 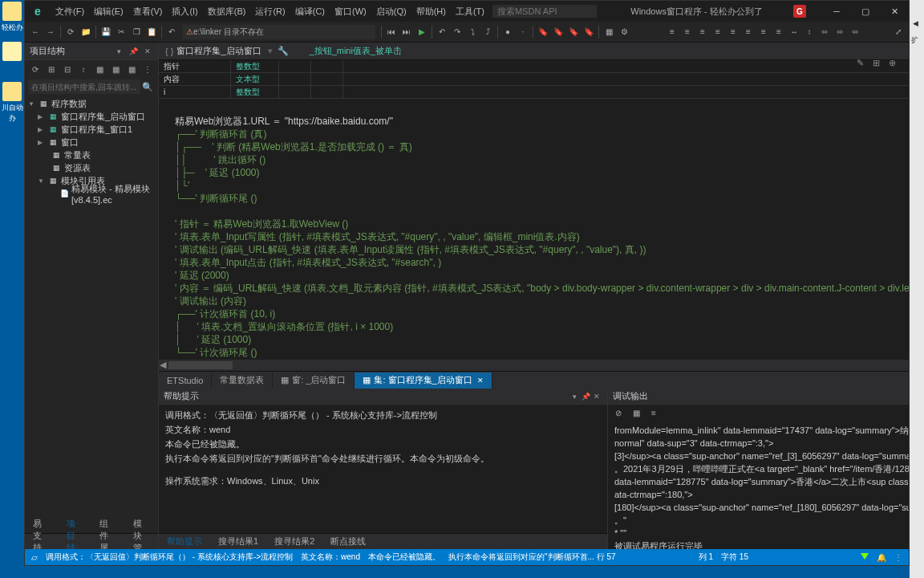 I want to click on search-icon: 🔍, so click(x=148, y=87).